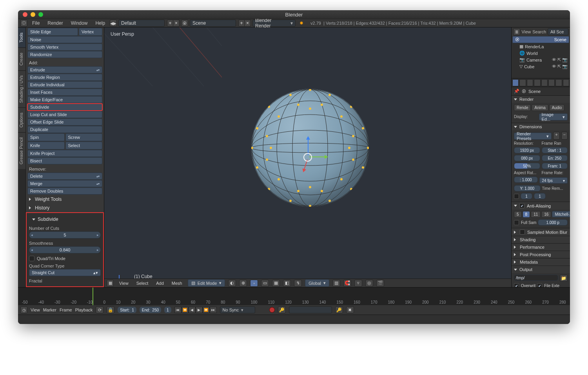 The height and width of the screenshot is (375, 588). I want to click on proportional-edit-icon: ◎, so click(369, 283).